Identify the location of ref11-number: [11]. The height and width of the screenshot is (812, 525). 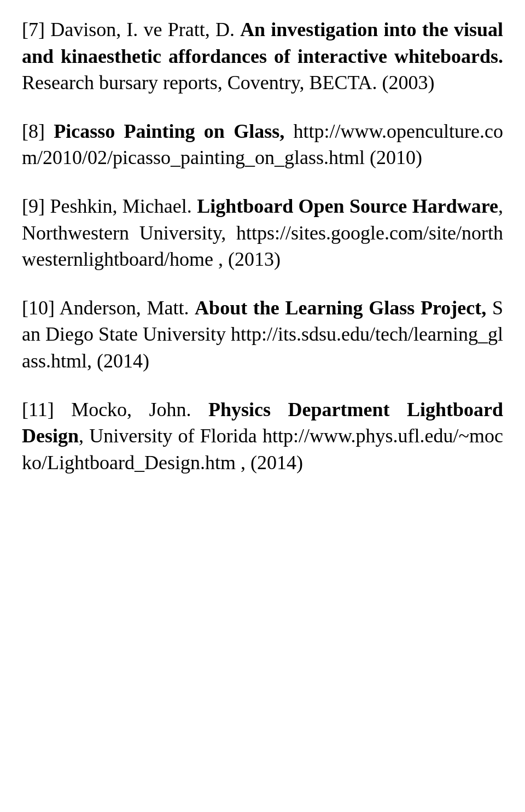
(38, 410).